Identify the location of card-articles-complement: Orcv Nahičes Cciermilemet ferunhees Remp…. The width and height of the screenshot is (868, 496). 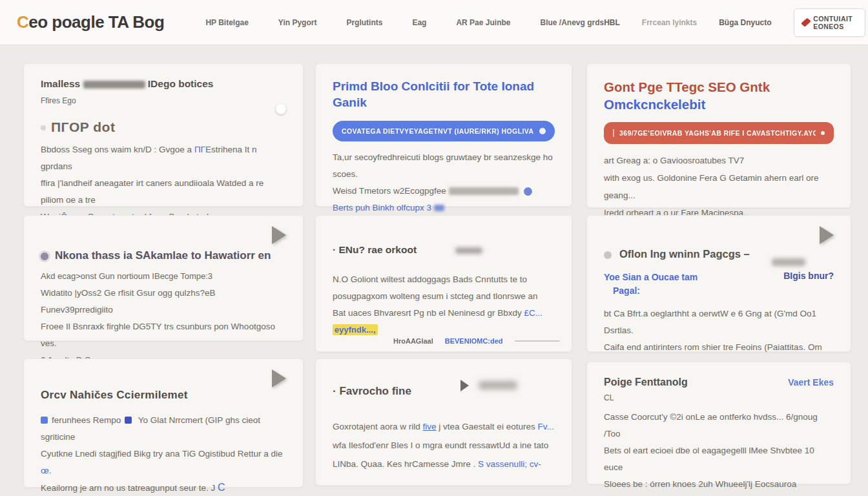
(163, 423).